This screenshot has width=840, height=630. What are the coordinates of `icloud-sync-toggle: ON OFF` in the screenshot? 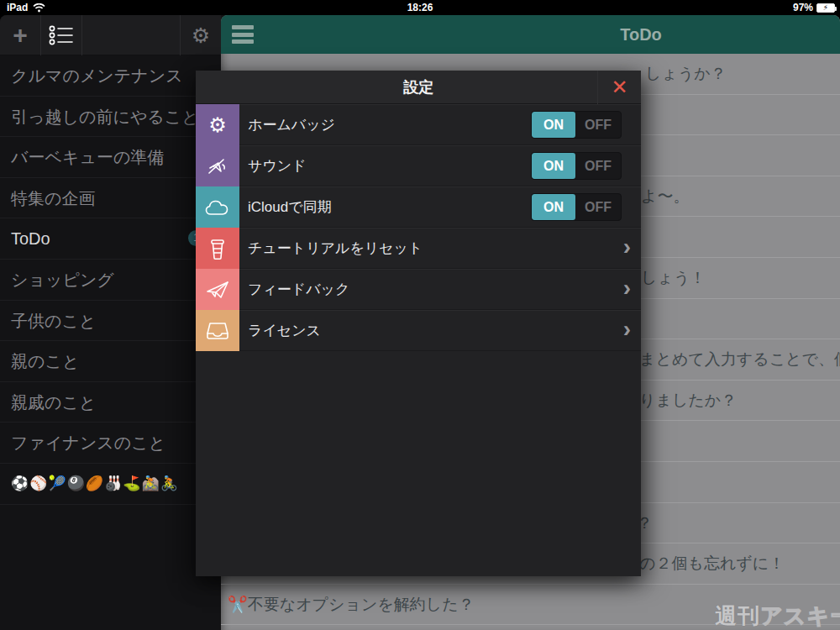 It's located at (576, 207).